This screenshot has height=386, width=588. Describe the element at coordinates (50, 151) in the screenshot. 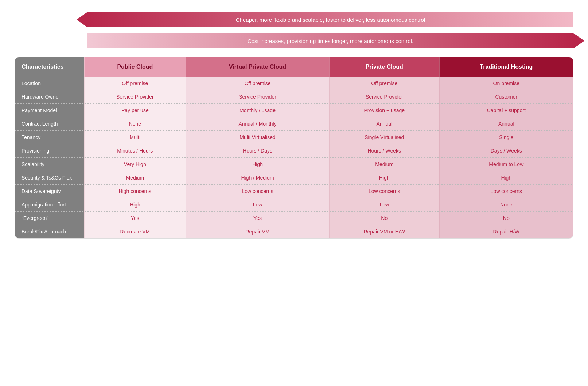

I see `td-characteristics: Provisioning` at that location.